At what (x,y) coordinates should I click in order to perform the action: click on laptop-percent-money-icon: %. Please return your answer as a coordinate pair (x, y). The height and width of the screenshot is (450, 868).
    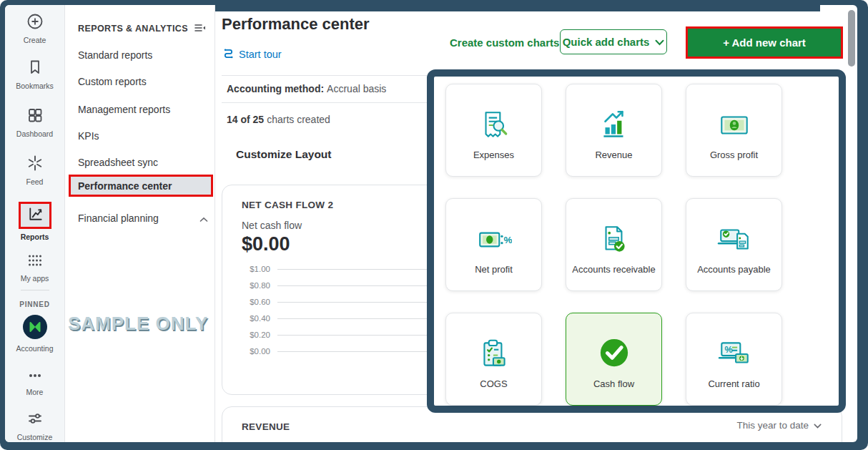
    Looking at the image, I should click on (734, 343).